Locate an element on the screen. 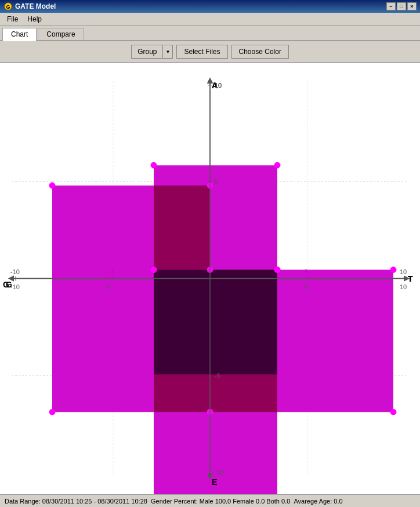 The height and width of the screenshot is (507, 420). svg-text: E is located at coordinates (215, 482).